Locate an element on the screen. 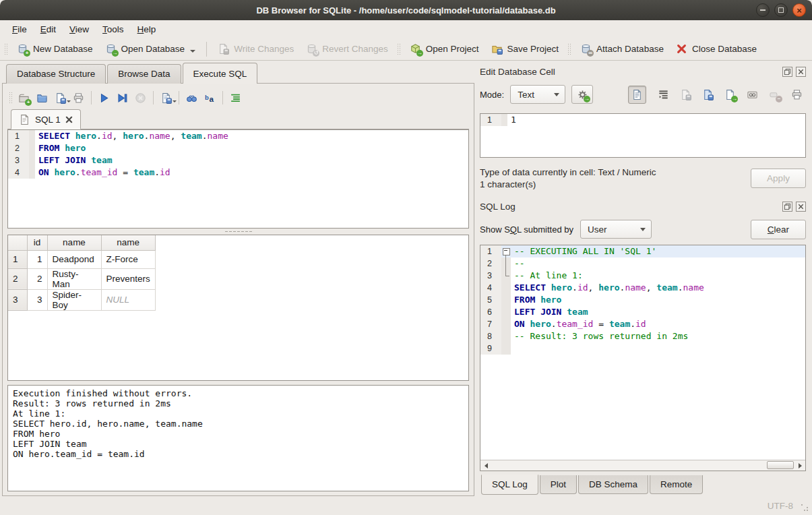 This screenshot has width=812, height=515. cell-save-button is located at coordinates (708, 94).